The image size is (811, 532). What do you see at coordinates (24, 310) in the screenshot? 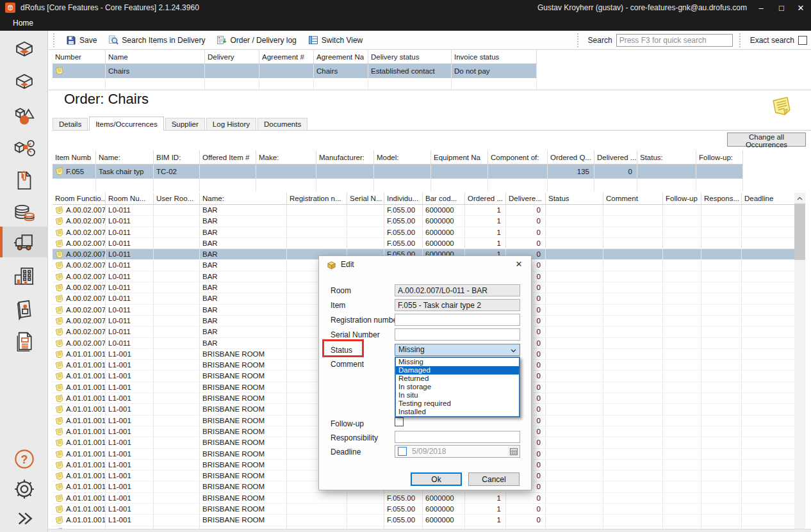
I see `sidebar-item-products` at bounding box center [24, 310].